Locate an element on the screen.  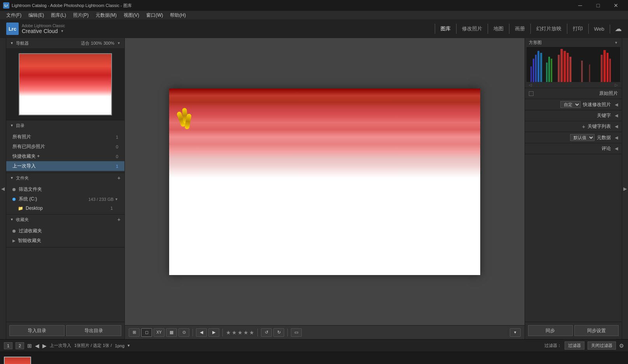
filmstrip-prev-button: ⊞ is located at coordinates (30, 346).